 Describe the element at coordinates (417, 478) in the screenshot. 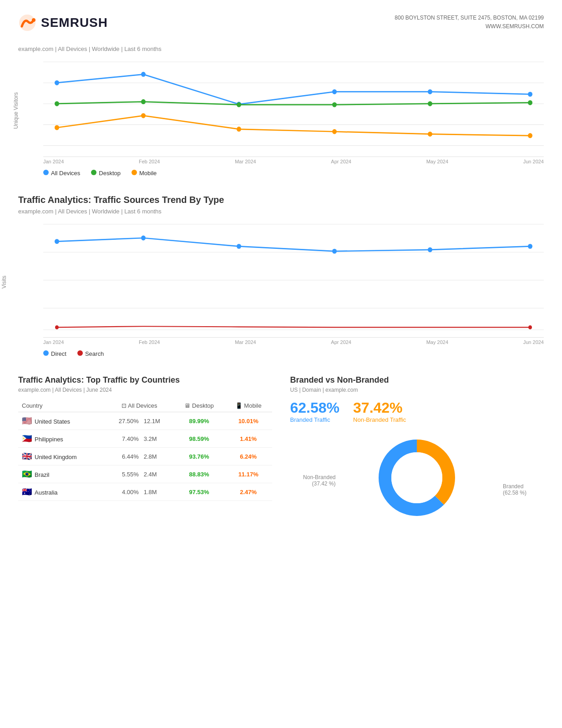

I see `donut-chart` at that location.